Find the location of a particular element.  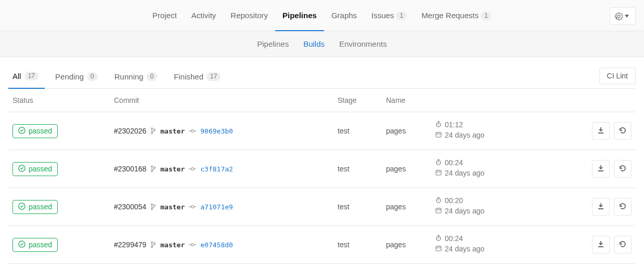

nav-item-label: Project is located at coordinates (164, 16).